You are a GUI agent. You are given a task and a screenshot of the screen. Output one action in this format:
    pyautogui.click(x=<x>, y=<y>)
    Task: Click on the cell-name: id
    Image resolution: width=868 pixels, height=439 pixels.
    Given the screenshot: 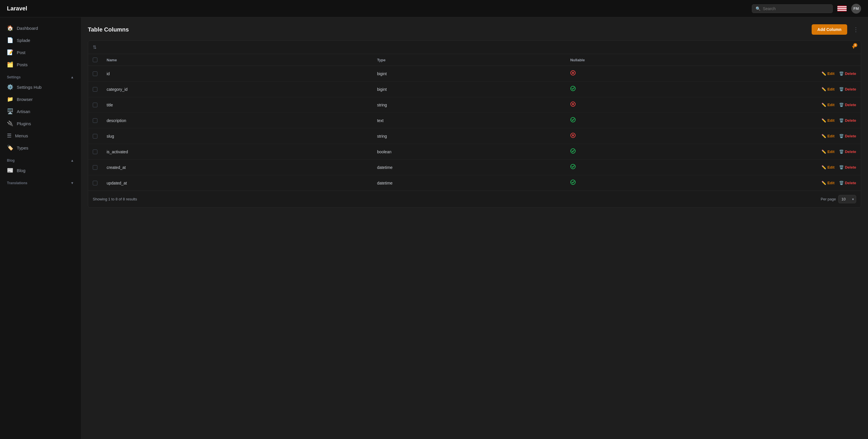 What is the action you would take?
    pyautogui.click(x=237, y=74)
    